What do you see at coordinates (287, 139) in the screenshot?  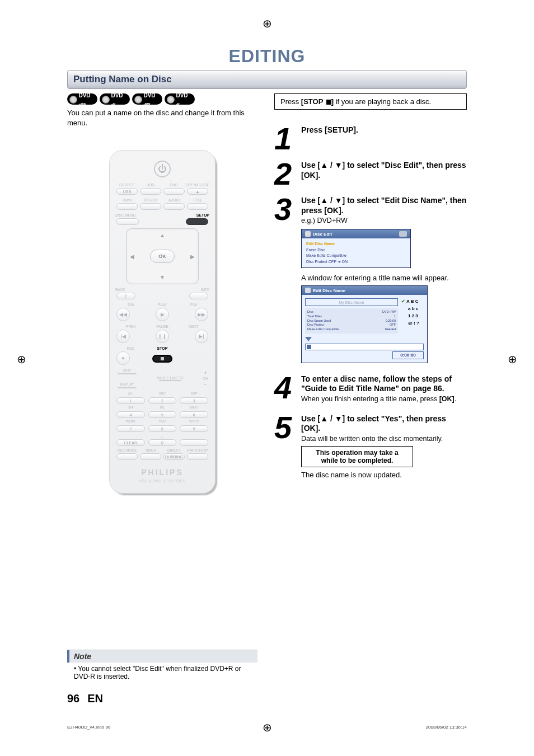 I see `step-number: 1` at bounding box center [287, 139].